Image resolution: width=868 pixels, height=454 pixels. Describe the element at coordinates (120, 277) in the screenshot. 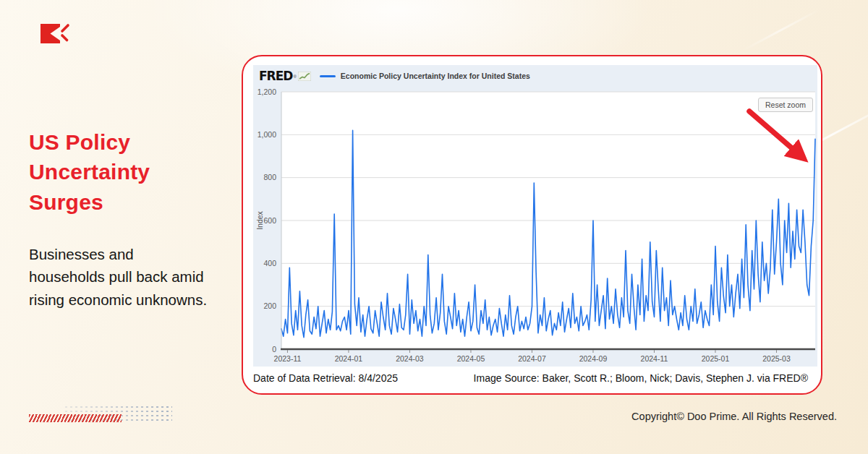

I see `page-subtitle: Businesses and households pull back amid…` at that location.